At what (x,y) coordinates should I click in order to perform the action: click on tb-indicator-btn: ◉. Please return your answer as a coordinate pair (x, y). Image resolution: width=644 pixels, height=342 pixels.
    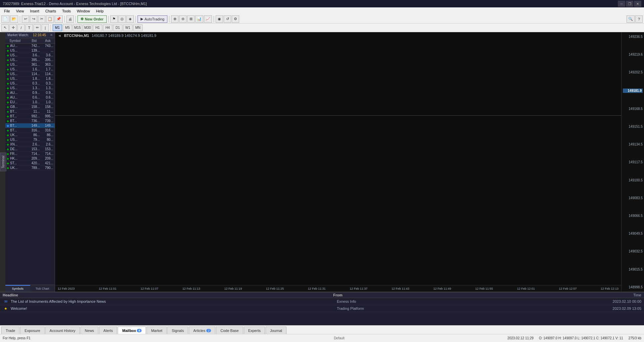
    Looking at the image, I should click on (219, 19).